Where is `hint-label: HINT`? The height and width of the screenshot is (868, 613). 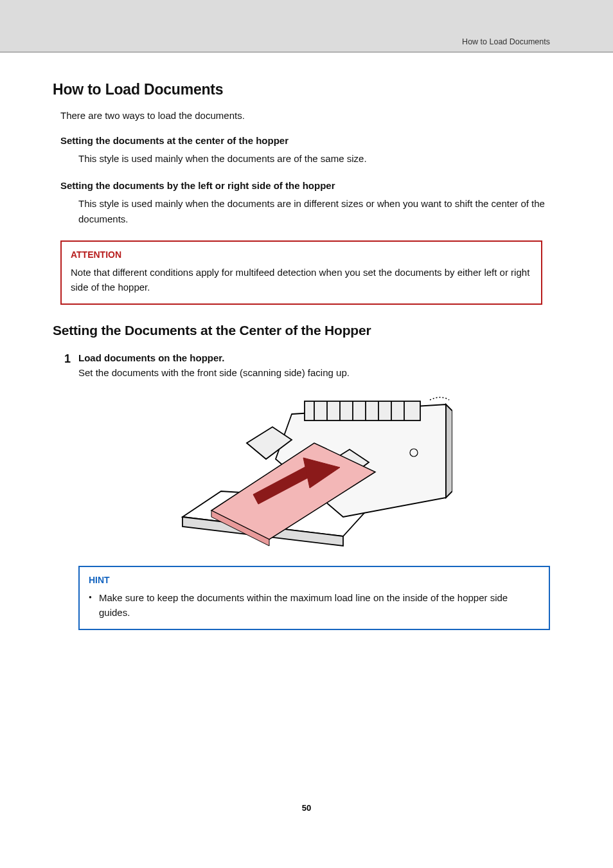 hint-label: HINT is located at coordinates (314, 580).